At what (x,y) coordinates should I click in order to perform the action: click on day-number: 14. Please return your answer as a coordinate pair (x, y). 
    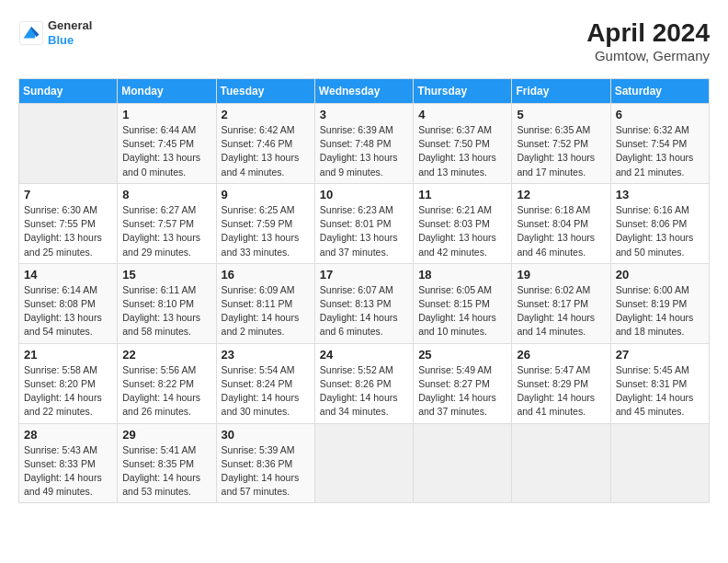
    Looking at the image, I should click on (68, 274).